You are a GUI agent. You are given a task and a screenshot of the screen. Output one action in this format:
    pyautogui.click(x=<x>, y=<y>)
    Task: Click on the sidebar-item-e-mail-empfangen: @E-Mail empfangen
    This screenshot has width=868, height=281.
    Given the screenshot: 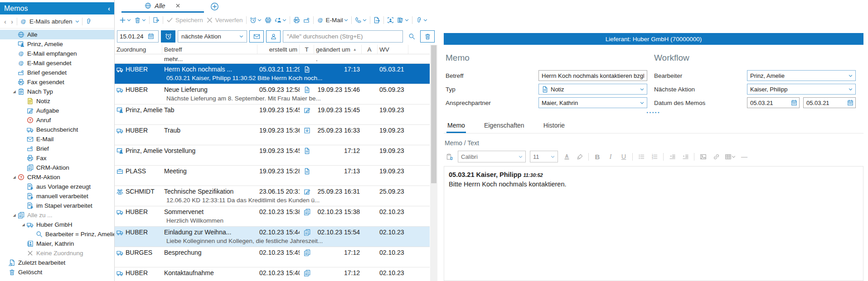 What is the action you would take?
    pyautogui.click(x=57, y=53)
    